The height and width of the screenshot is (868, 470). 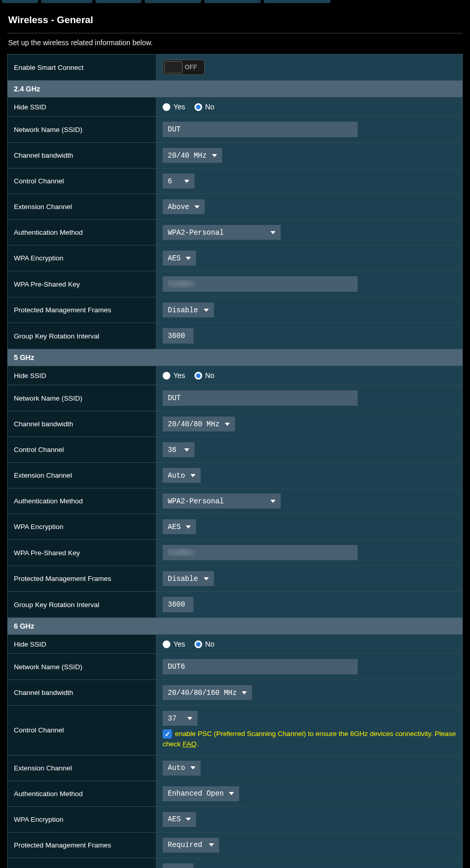 What do you see at coordinates (82, 424) in the screenshot?
I see `bw-label-5: Channel bandwidth` at bounding box center [82, 424].